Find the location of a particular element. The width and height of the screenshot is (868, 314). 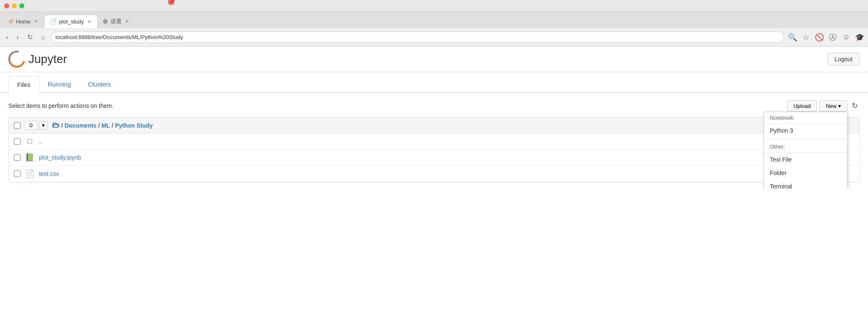

star-icon: ☆ is located at coordinates (806, 37).